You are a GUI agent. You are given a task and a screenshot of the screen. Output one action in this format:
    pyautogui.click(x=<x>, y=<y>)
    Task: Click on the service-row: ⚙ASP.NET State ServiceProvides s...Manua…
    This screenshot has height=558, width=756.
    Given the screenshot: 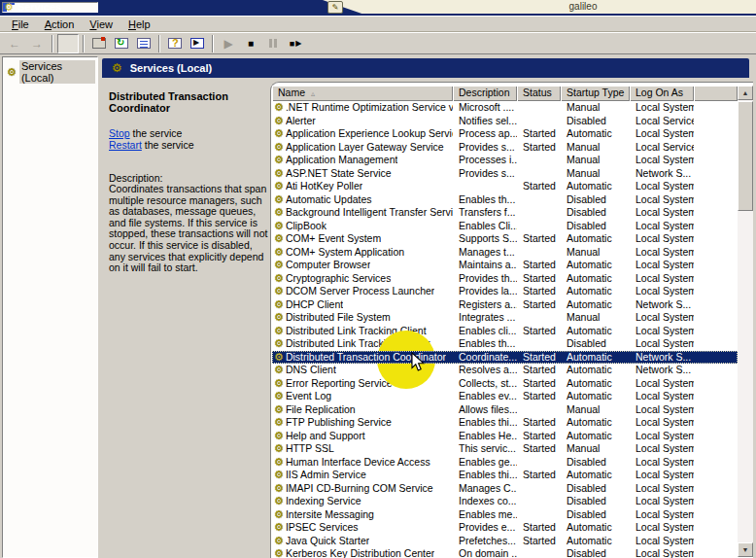 What is the action you would take?
    pyautogui.click(x=505, y=174)
    